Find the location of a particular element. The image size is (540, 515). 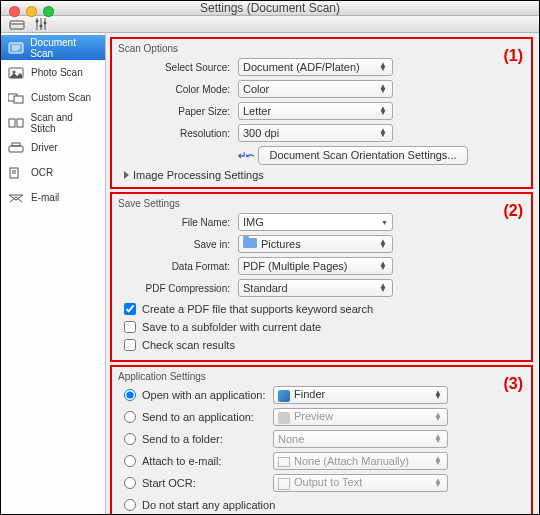

start-ocr-dropdown: Output to Text▲▼ is located at coordinates (360, 483).